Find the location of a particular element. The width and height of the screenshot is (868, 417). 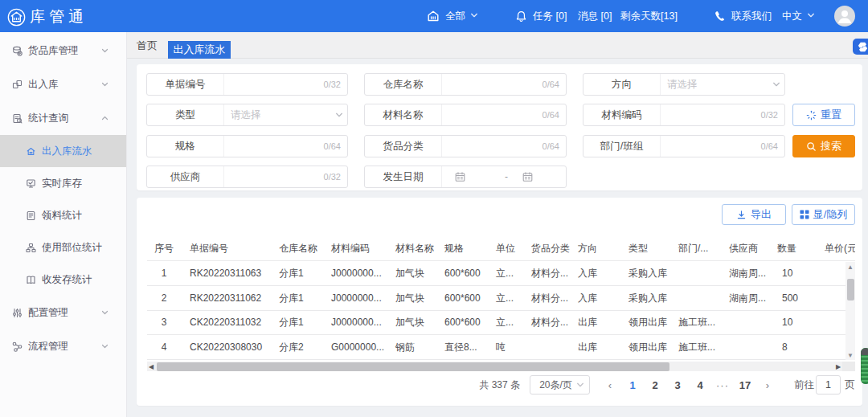

service-badge is located at coordinates (860, 47).